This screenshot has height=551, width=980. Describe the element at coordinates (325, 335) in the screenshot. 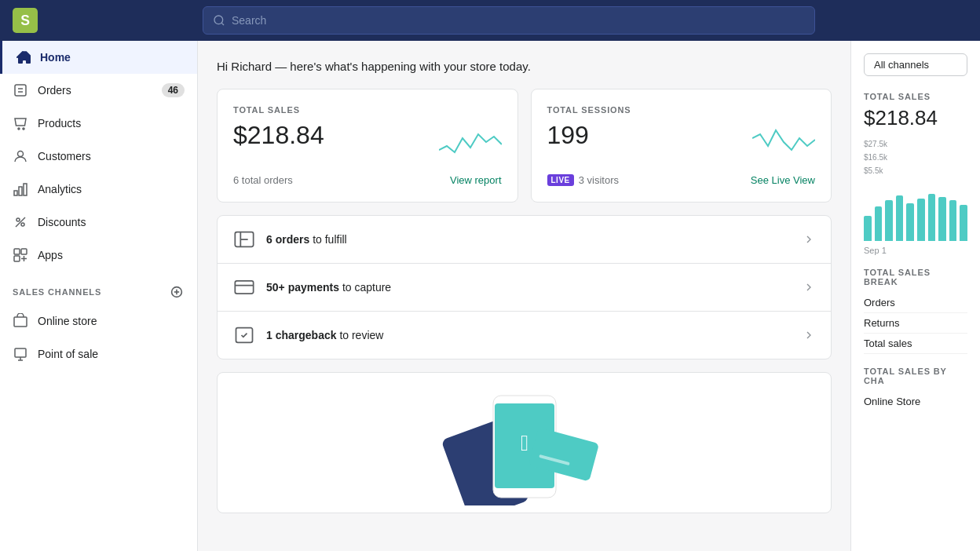

I see `chargeback-text: 1 chargeback to review` at that location.